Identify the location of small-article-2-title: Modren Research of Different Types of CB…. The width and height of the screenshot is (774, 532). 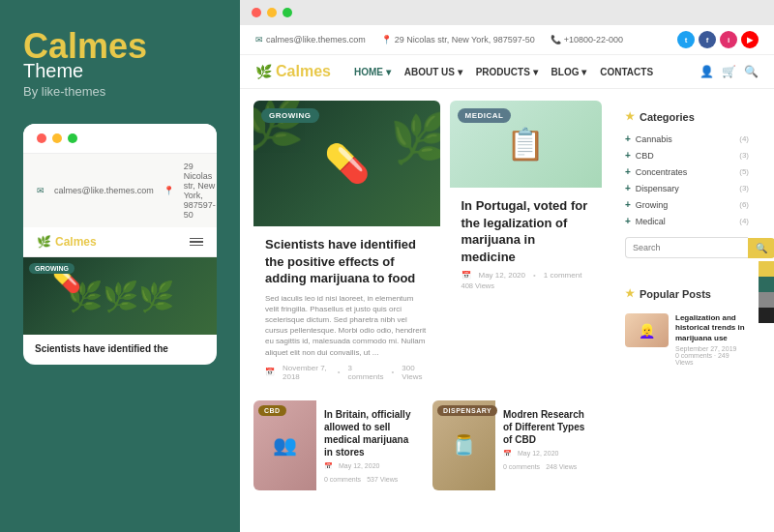
(549, 428).